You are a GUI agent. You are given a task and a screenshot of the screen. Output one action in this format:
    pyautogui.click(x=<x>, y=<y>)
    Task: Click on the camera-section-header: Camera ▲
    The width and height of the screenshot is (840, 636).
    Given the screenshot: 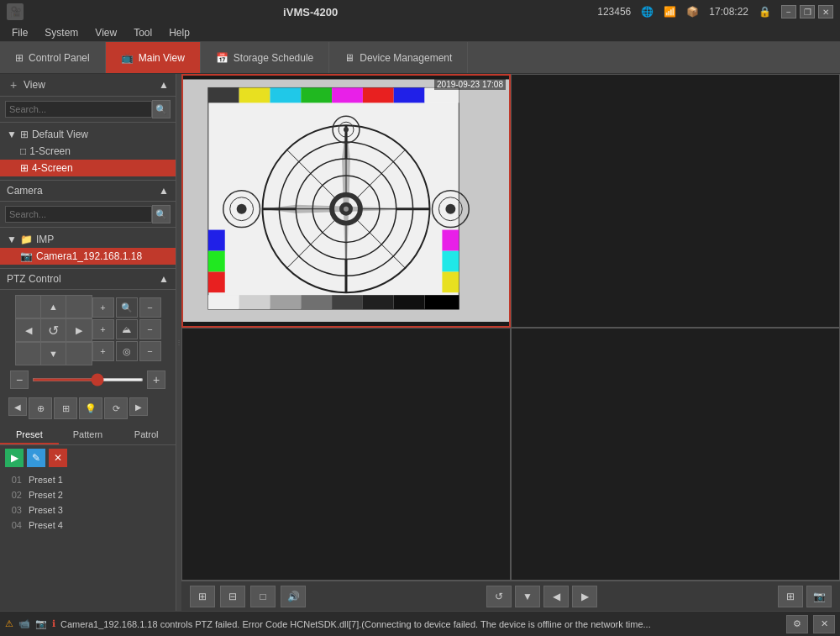 What is the action you would take?
    pyautogui.click(x=87, y=192)
    